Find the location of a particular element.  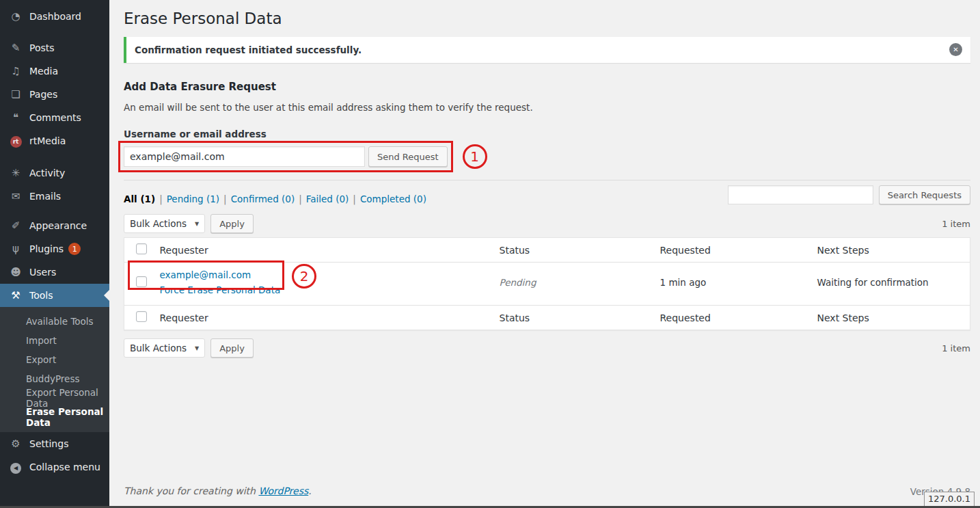

sidebar-item-label: Dashboard is located at coordinates (55, 16).